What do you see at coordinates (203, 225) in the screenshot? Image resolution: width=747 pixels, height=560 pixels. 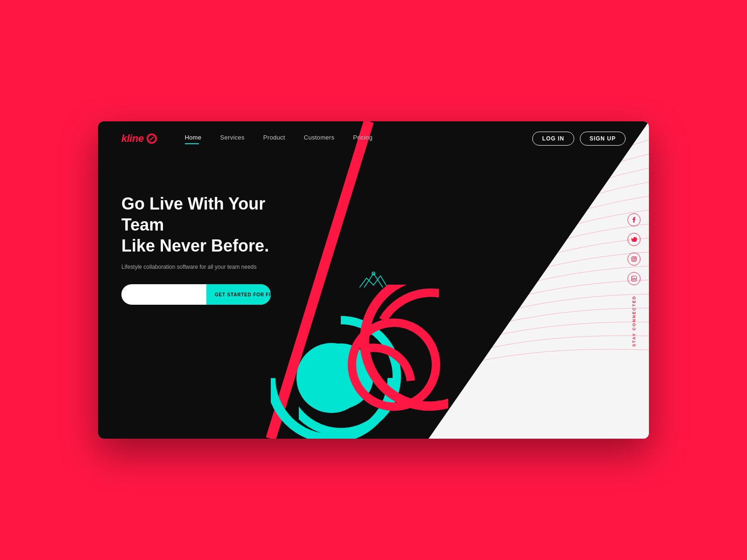 I see `hero-title: Go Live With Your Team Like Never Before…` at bounding box center [203, 225].